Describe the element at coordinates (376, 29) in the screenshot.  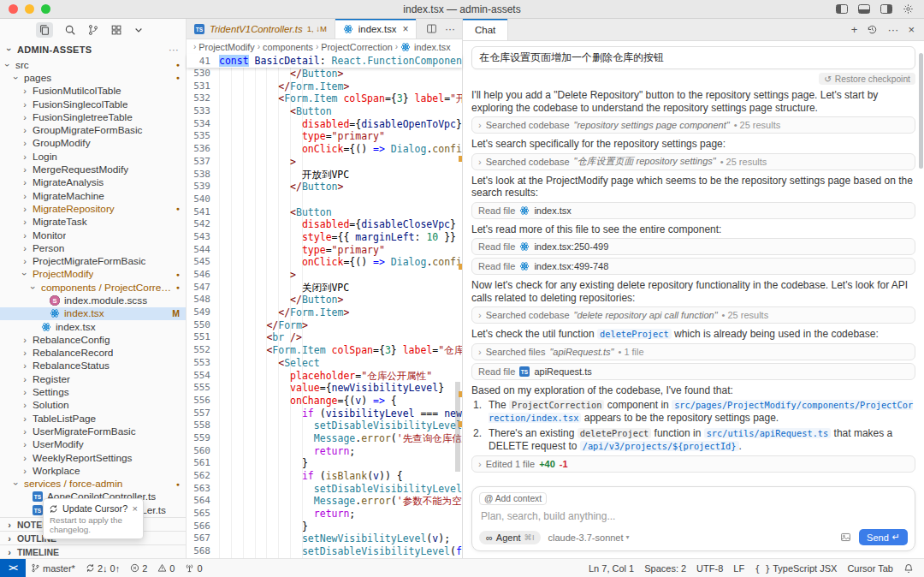
I see `tab-index-tsx: index.tsx ×` at that location.